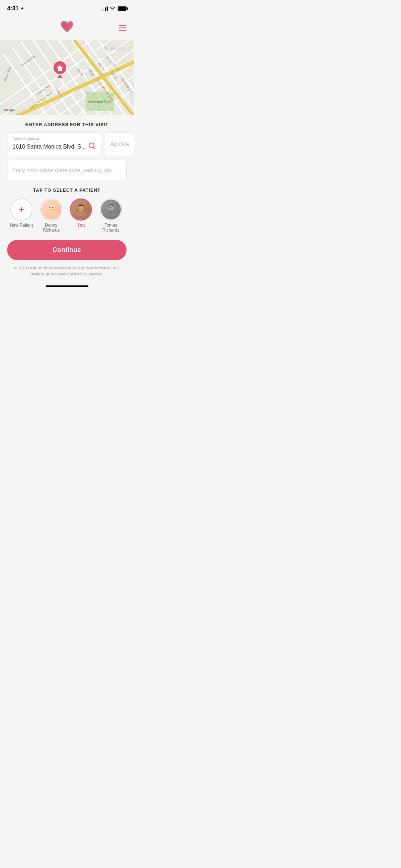 This screenshot has height=868, width=401. Describe the element at coordinates (67, 26) in the screenshot. I see `heal-logo-svg` at that location.